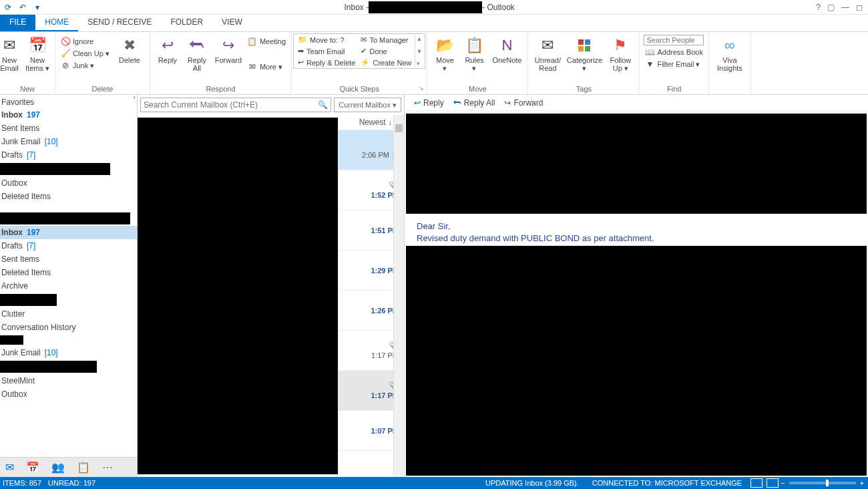 This screenshot has width=868, height=489. I want to click on tab-view: VIEW, so click(232, 23).